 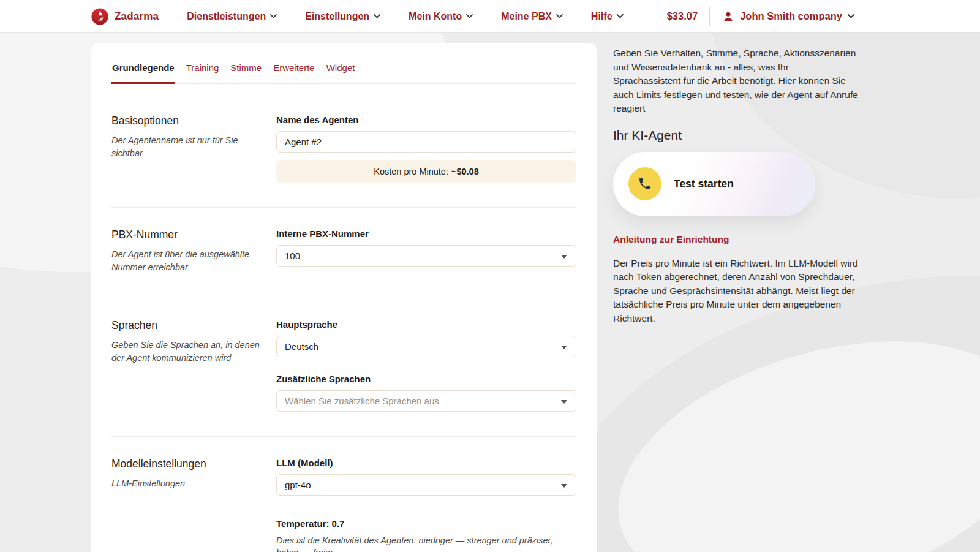 I want to click on setup-guide-link: Anleitung zur Einrichtung, so click(x=671, y=240).